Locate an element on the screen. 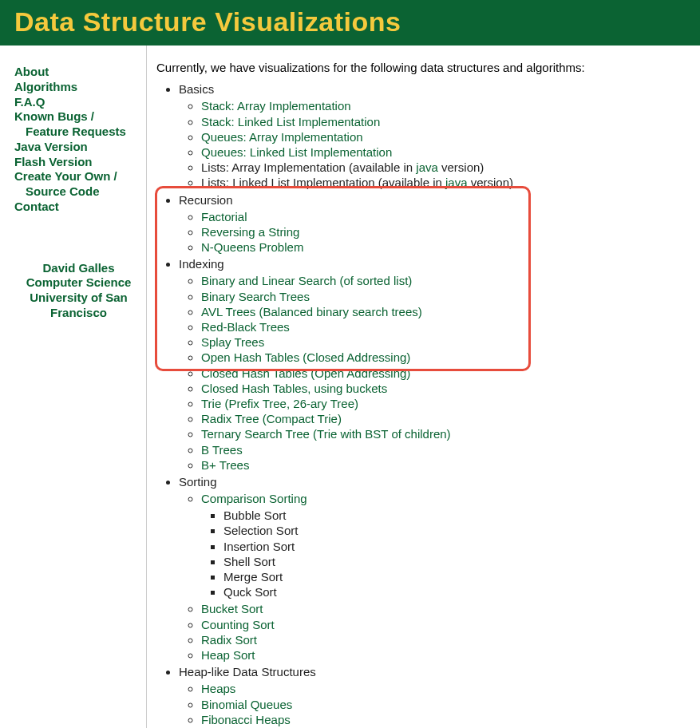 The image size is (700, 728). link-factorial: Factorial is located at coordinates (224, 217).